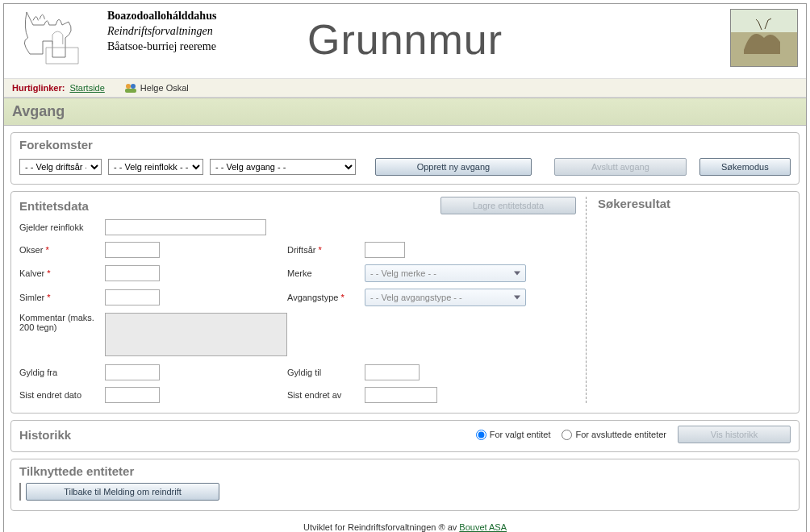  Describe the element at coordinates (324, 273) in the screenshot. I see `label-merke: Merke` at that location.